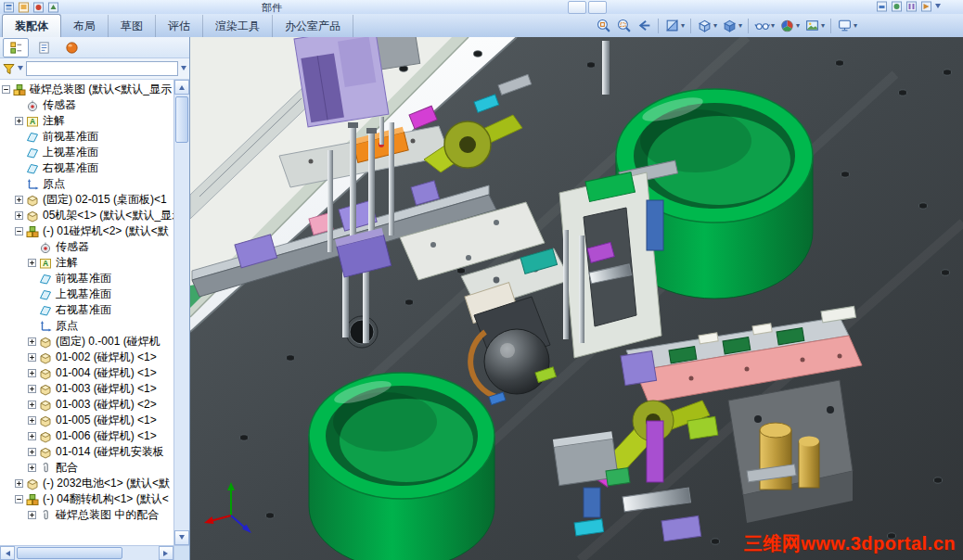 The width and height of the screenshot is (963, 560). What do you see at coordinates (32, 26) in the screenshot?
I see `command-tab: 装配体` at bounding box center [32, 26].